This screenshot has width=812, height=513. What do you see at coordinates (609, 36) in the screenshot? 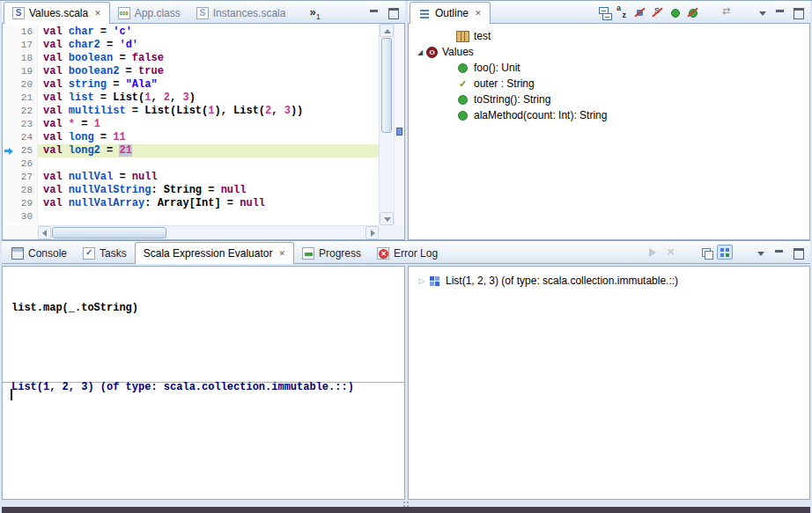
I see `tree-item-test: test` at bounding box center [609, 36].